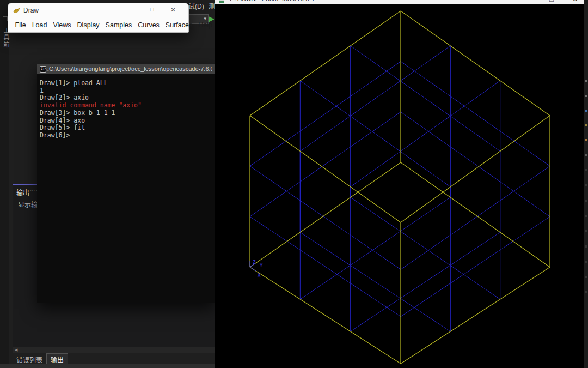  I want to click on tab-error-list: 错误列表, so click(29, 360).